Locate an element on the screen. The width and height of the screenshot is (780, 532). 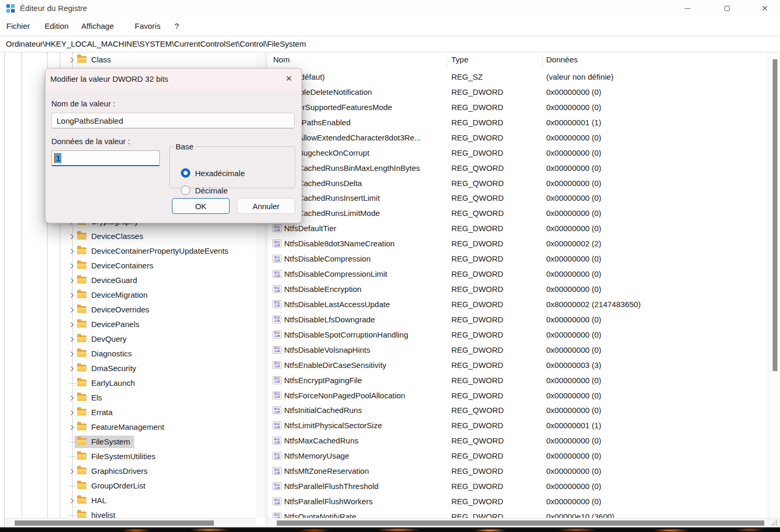
close-button: ✕ is located at coordinates (765, 8).